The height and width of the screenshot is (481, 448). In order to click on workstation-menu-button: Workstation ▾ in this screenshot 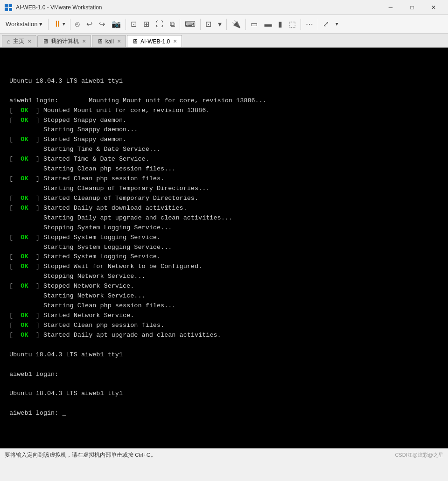, I will do `click(24, 24)`.